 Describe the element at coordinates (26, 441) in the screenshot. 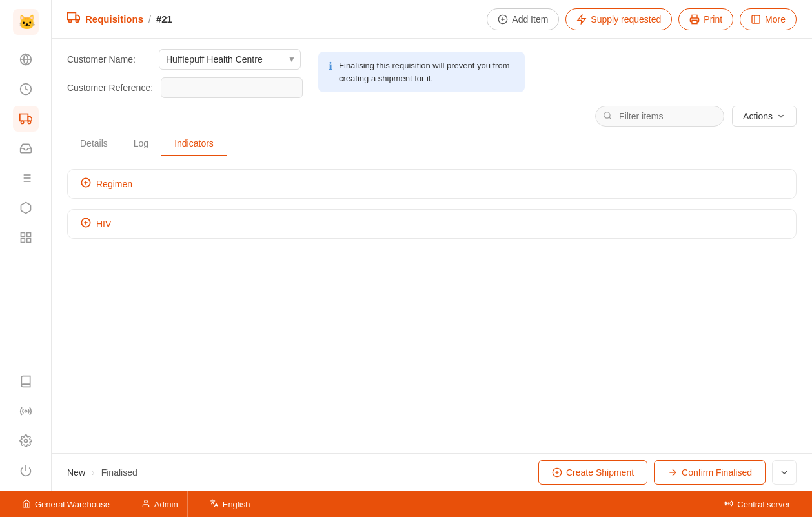

I see `sidebar-item-settings` at that location.